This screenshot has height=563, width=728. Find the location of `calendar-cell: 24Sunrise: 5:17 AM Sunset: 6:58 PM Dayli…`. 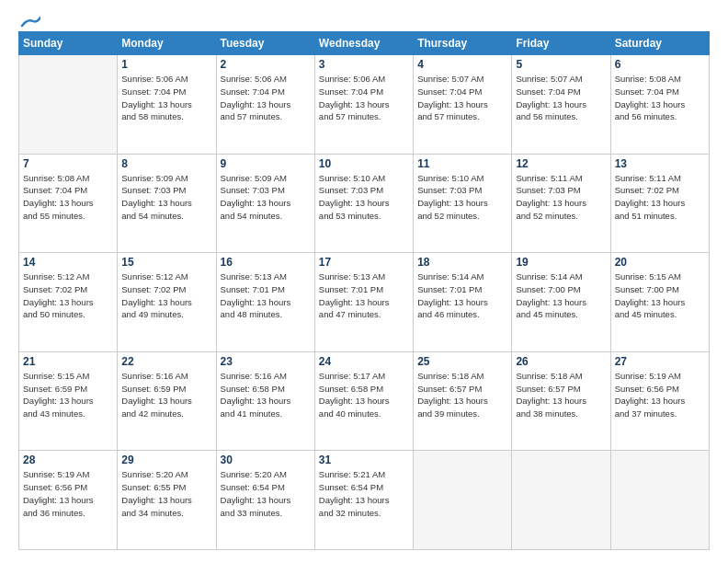

calendar-cell: 24Sunrise: 5:17 AM Sunset: 6:58 PM Dayli… is located at coordinates (364, 401).